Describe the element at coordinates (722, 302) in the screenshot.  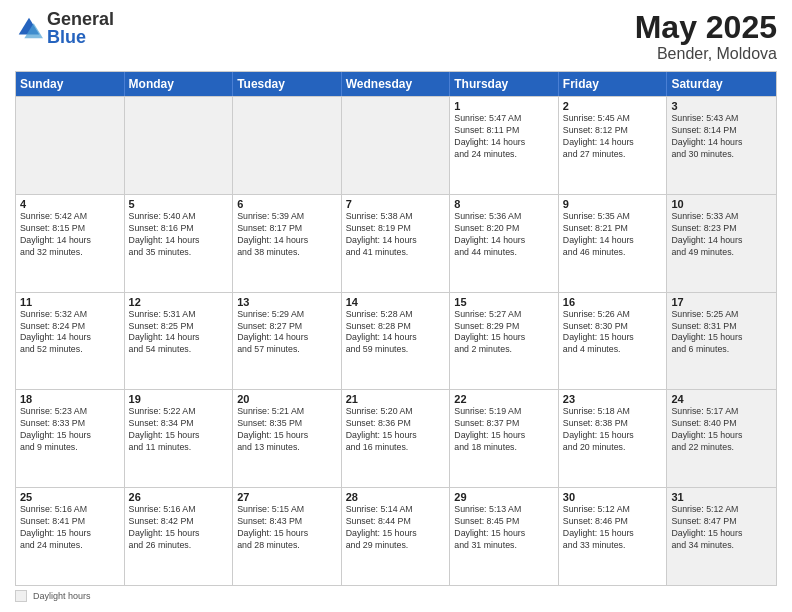
I see `day-number: 17` at that location.